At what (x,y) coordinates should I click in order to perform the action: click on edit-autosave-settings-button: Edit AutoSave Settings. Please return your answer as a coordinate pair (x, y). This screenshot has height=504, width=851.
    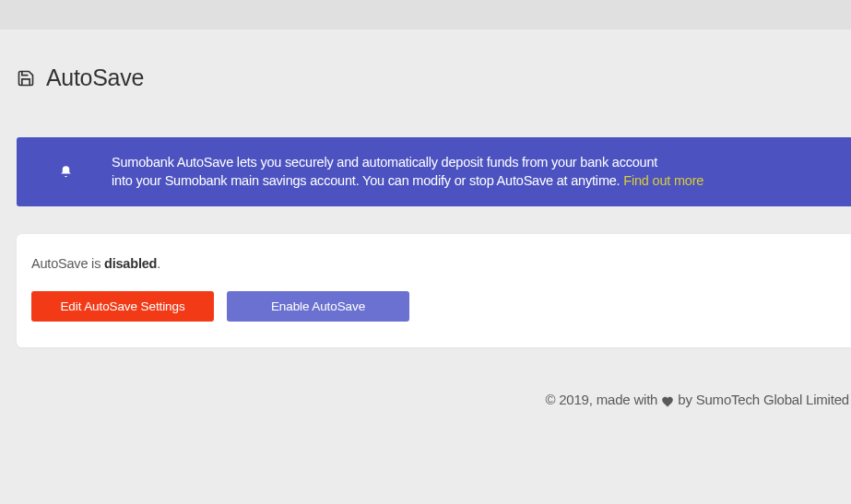
    Looking at the image, I should click on (123, 306).